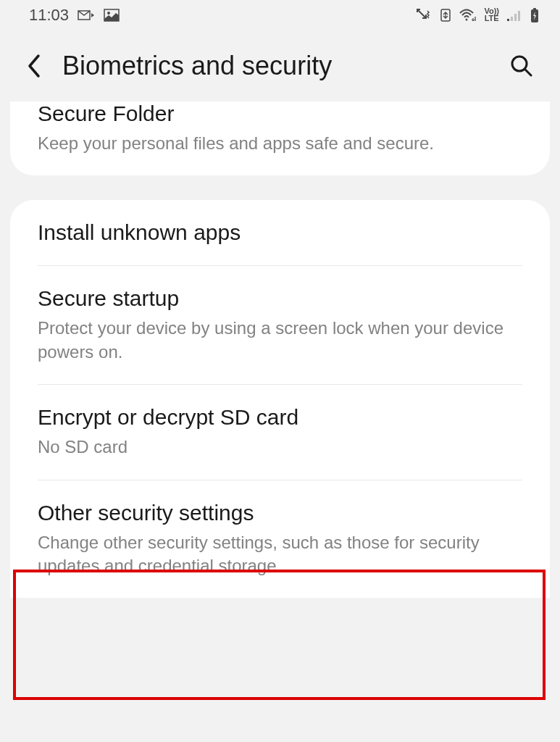  Describe the element at coordinates (74, 15) in the screenshot. I see `status-left: 11:03` at that location.